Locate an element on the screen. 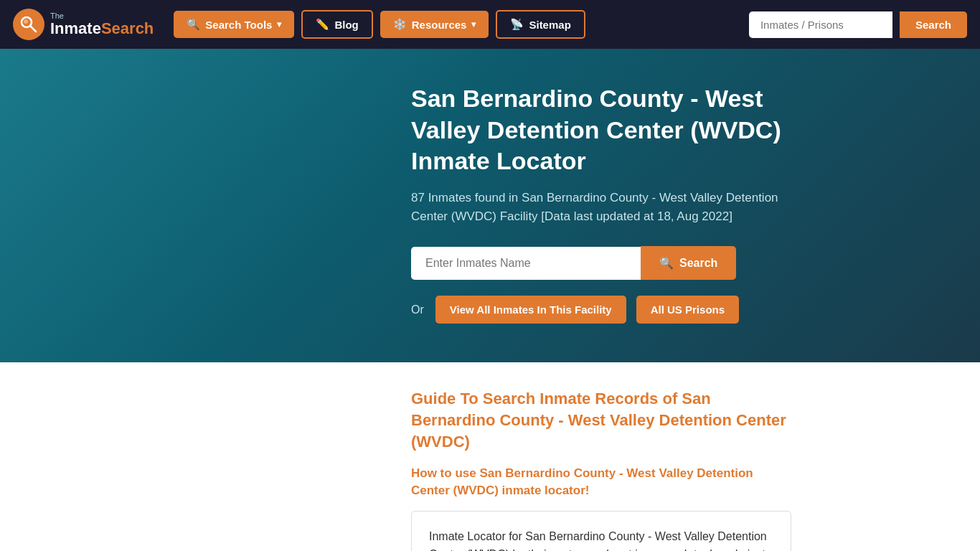  blog-icon: ✏️ is located at coordinates (323, 24).